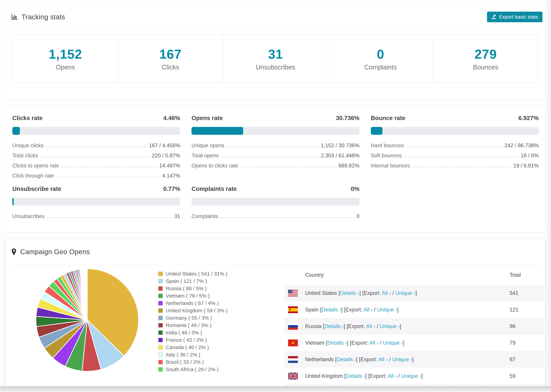  I want to click on legend-item: Russia ( 86 / 5% ), so click(193, 288).